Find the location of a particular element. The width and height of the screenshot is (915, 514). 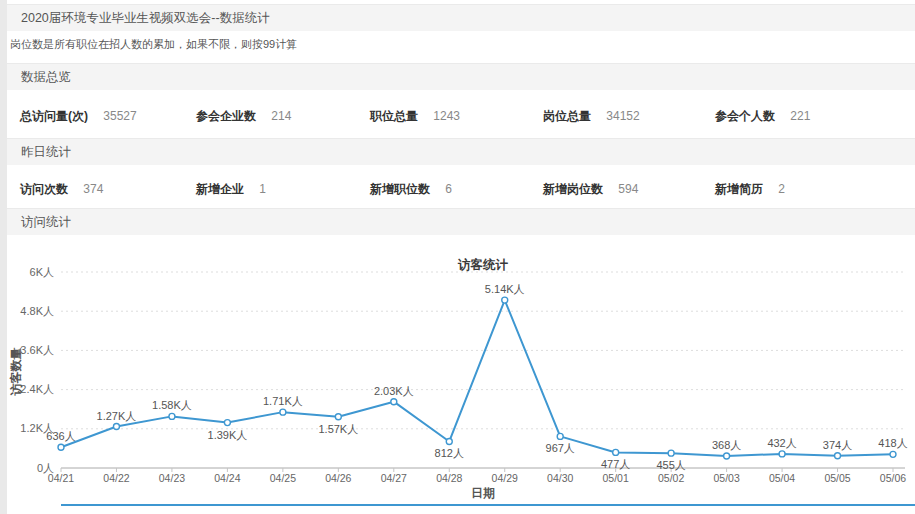

stat-value: 2 is located at coordinates (782, 189).